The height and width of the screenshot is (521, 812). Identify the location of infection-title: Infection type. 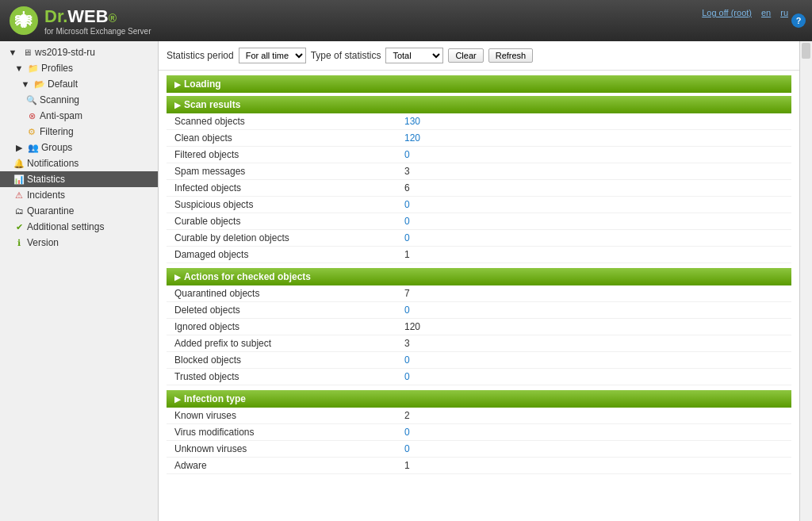
(215, 399).